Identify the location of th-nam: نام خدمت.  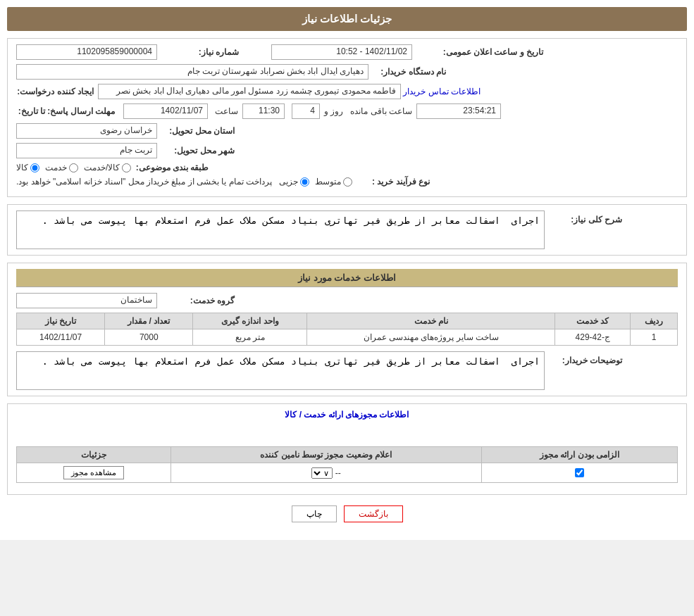
(431, 321).